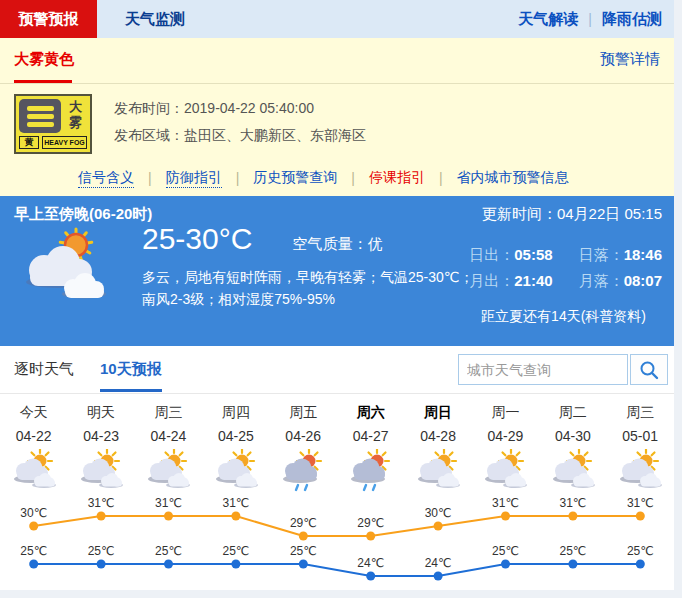 The width and height of the screenshot is (682, 598). What do you see at coordinates (566, 268) in the screenshot?
I see `sun-moon-times: 日出：05:58 日落：18:46 月出：21:40 月落：08:07` at bounding box center [566, 268].